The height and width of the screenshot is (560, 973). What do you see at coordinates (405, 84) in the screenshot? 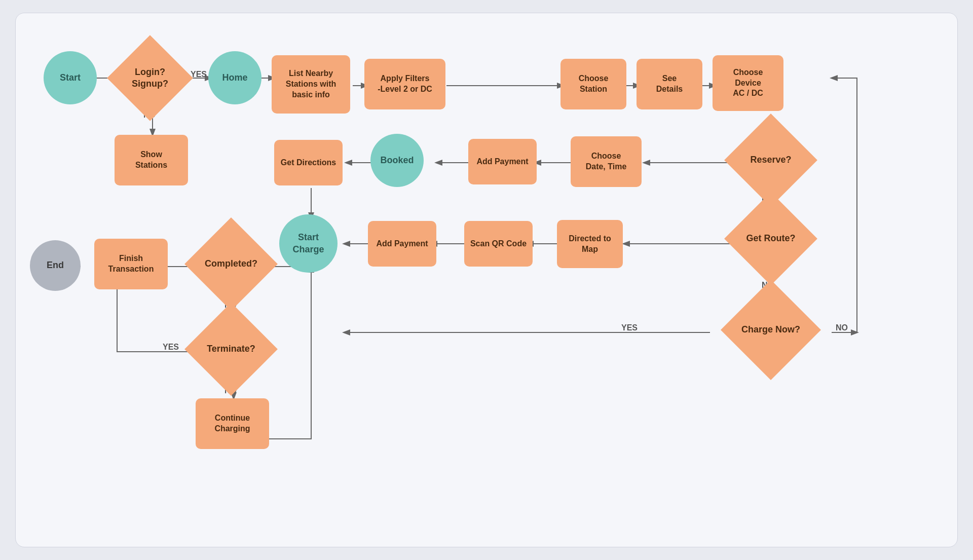
I see `apply-filters-node: Apply Filters -Level 2 or DC` at bounding box center [405, 84].